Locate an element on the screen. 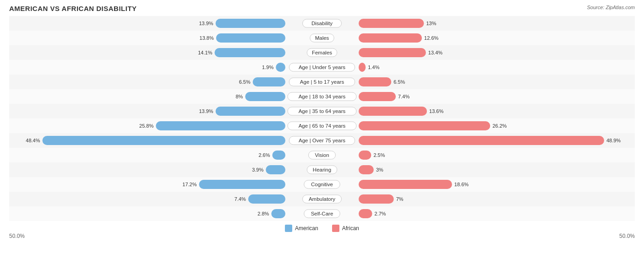 This screenshot has width=644, height=280. svg-text: 13.6% is located at coordinates (436, 111).